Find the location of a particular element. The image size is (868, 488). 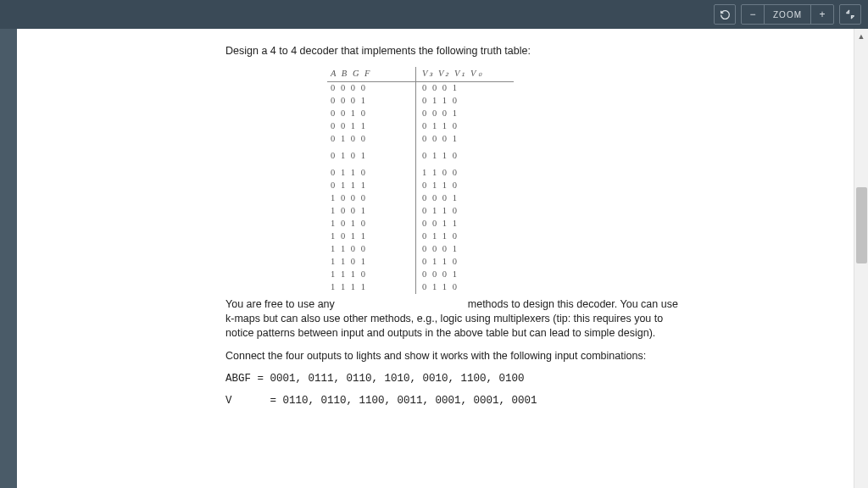

reload-icon is located at coordinates (726, 15).